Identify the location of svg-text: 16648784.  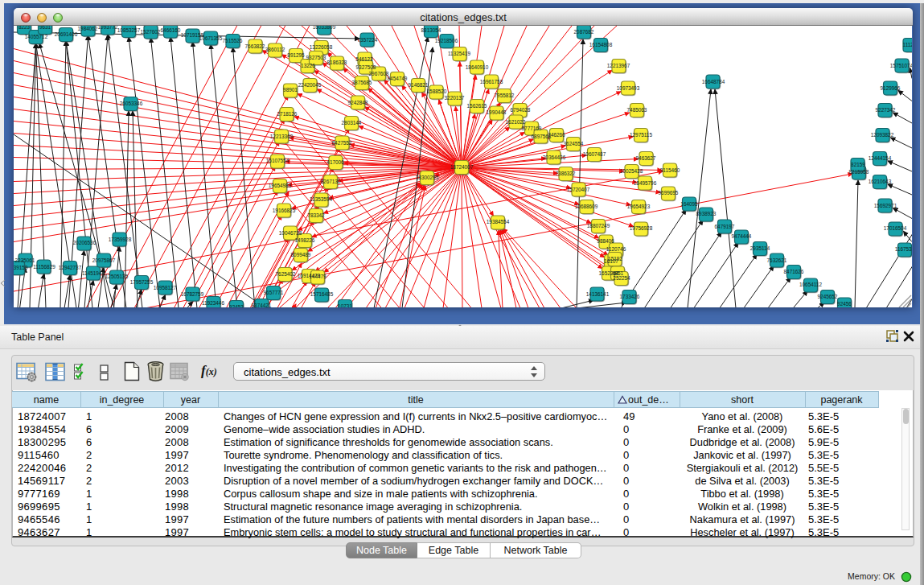
(714, 82).